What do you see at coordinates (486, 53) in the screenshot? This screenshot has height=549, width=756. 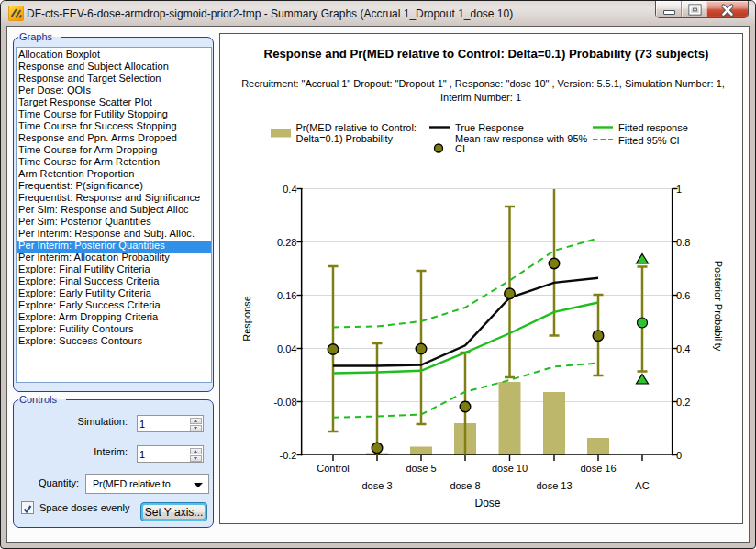 I see `svg-text:Response and Pr(MED relative t: Response and Pr(MED relative to Control:…` at bounding box center [486, 53].